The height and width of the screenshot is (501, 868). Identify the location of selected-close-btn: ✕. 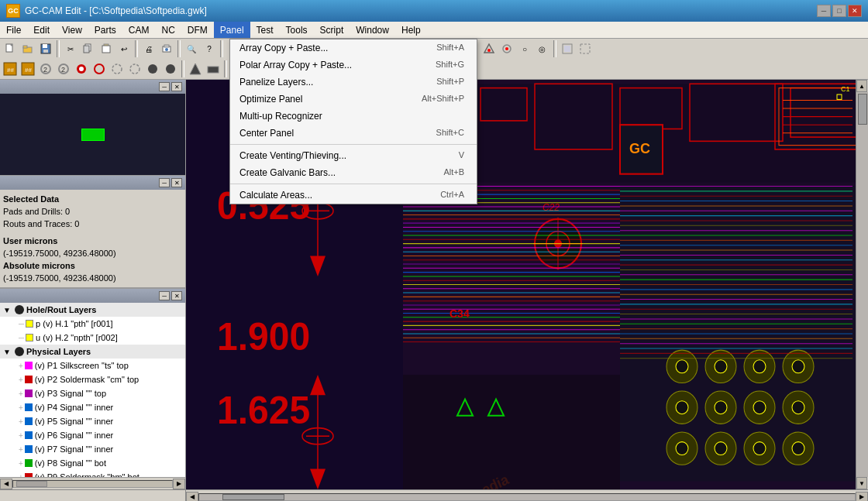
(177, 183).